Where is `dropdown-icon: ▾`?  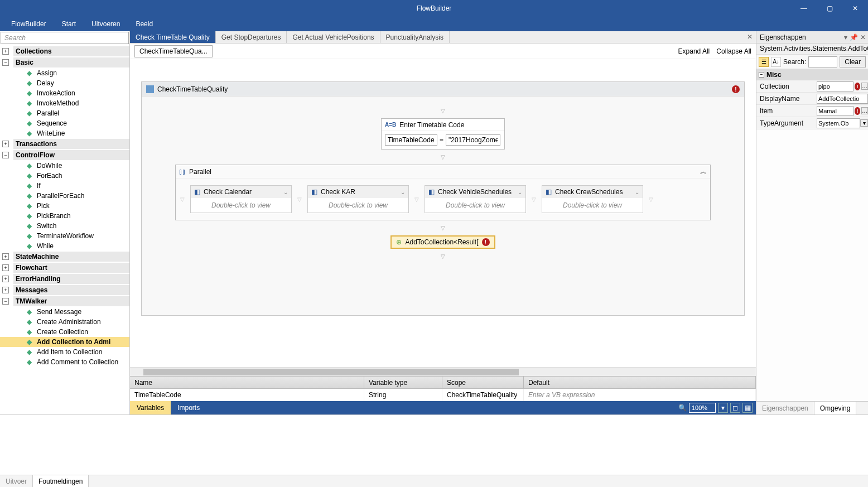 dropdown-icon: ▾ is located at coordinates (864, 123).